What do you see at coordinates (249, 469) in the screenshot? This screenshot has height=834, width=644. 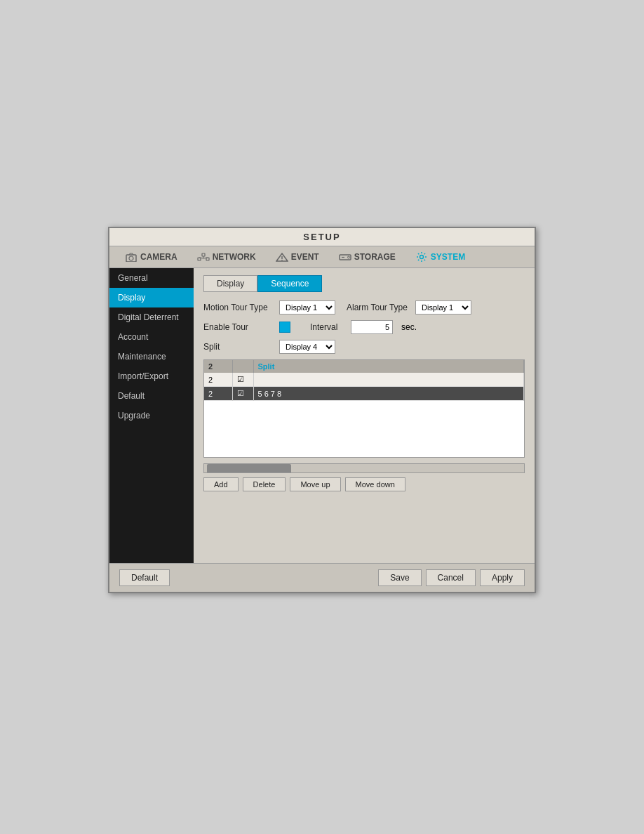 I see `scrollbar-thumb` at bounding box center [249, 469].